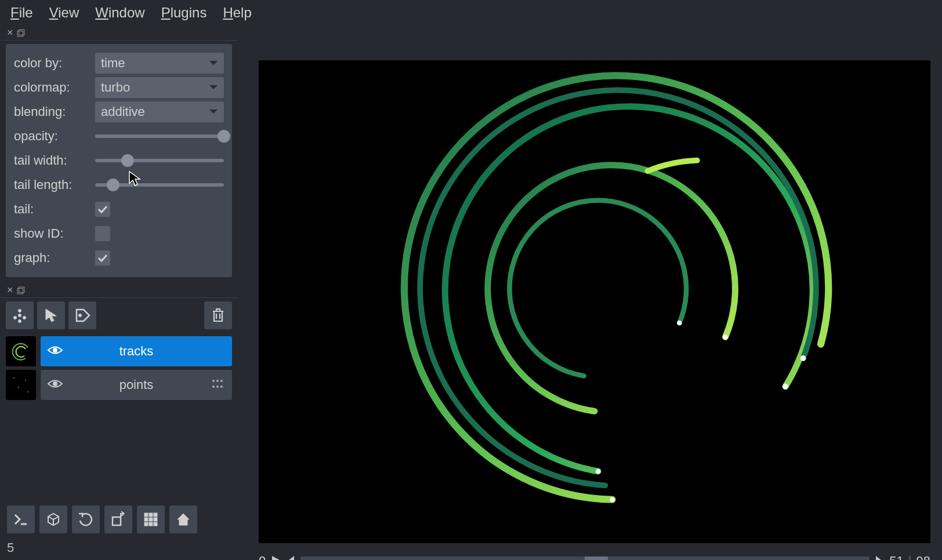  I want to click on color-by-label: color by:, so click(55, 63).